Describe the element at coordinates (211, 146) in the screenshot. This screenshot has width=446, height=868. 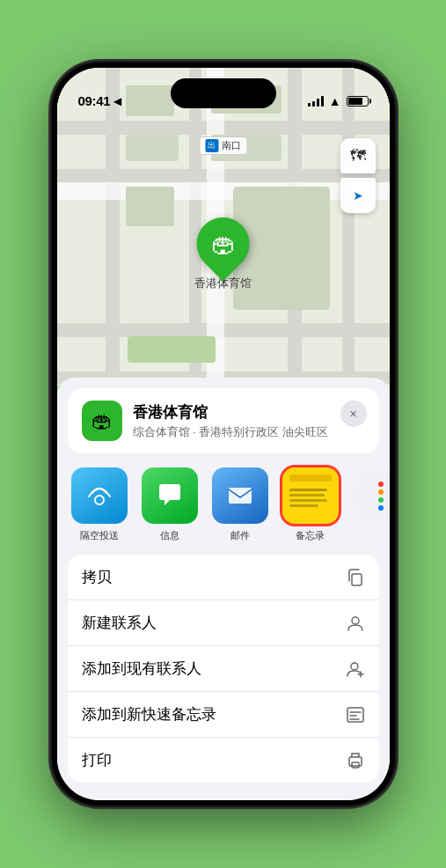
I see `south-badge: 出` at that location.